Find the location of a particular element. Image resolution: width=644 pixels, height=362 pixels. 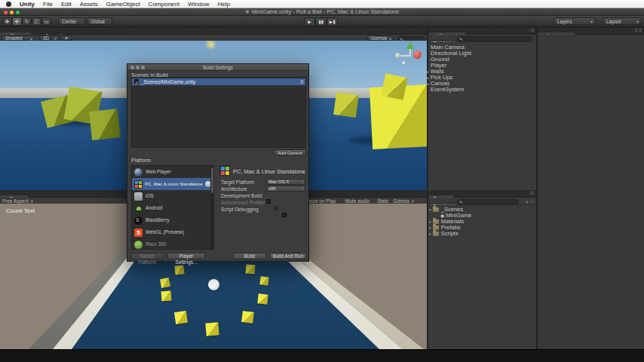

pause-button: ▮▮ is located at coordinates (321, 22).